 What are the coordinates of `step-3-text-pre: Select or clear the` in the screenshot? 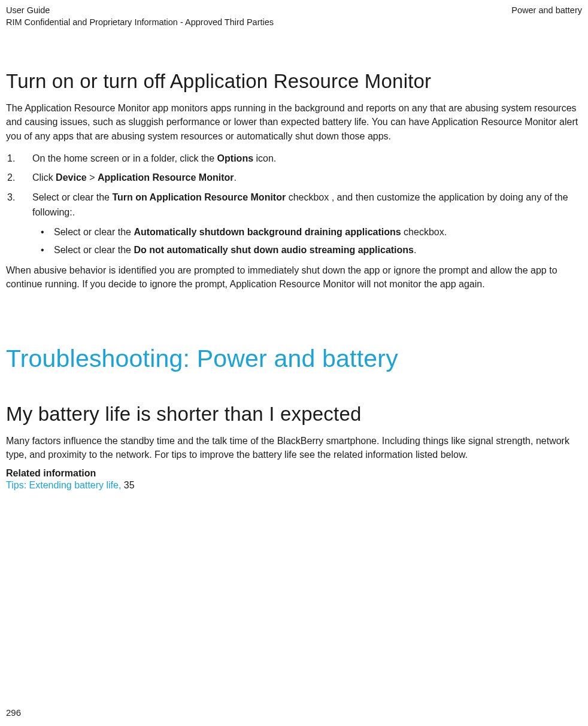 It's located at (72, 198).